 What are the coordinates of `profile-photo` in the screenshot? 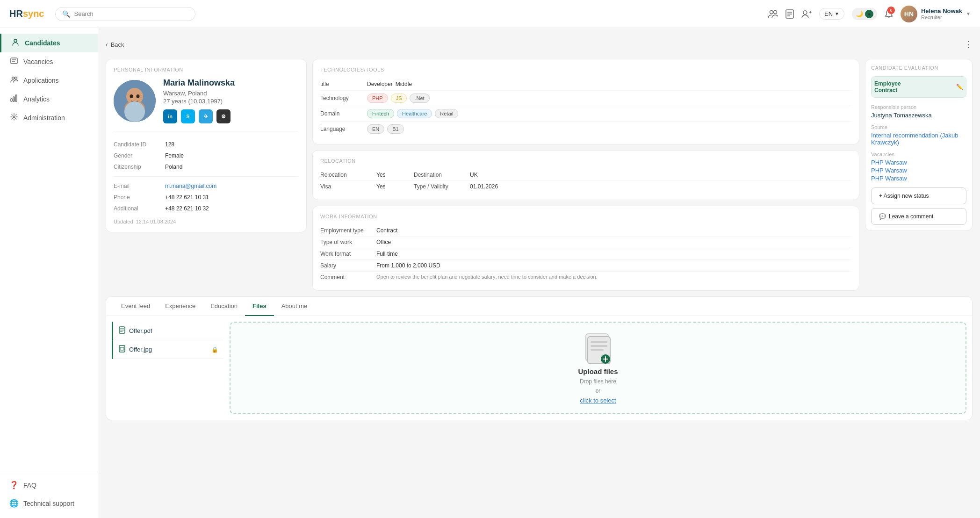 It's located at (135, 101).